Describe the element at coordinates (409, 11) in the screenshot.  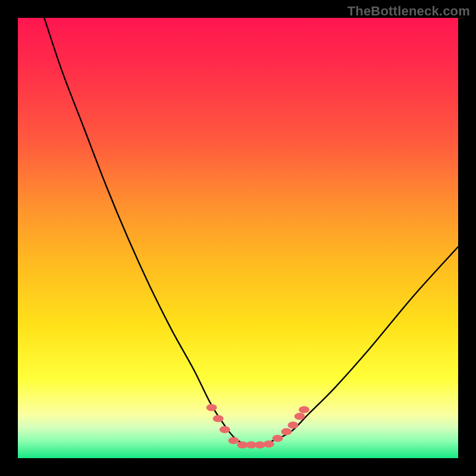
I see `attribution-text: TheBottleneck.com` at that location.